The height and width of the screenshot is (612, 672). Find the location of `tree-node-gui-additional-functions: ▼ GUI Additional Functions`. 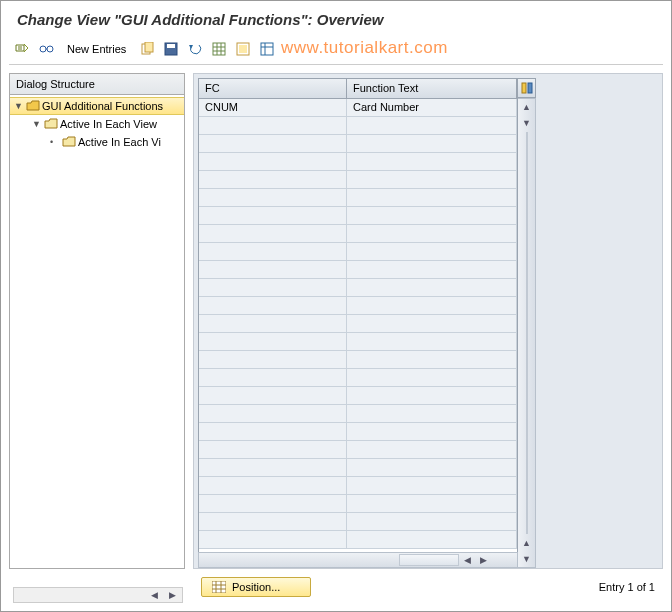

tree-node-gui-additional-functions: ▼ GUI Additional Functions is located at coordinates (97, 106).